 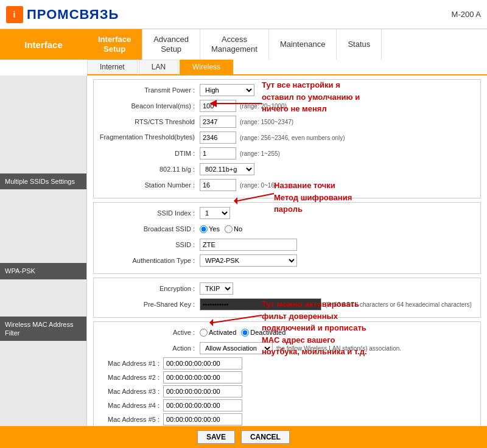 What do you see at coordinates (287, 377) in the screenshot?
I see `mac-address-2-row: Mac Address #2 :` at bounding box center [287, 377].